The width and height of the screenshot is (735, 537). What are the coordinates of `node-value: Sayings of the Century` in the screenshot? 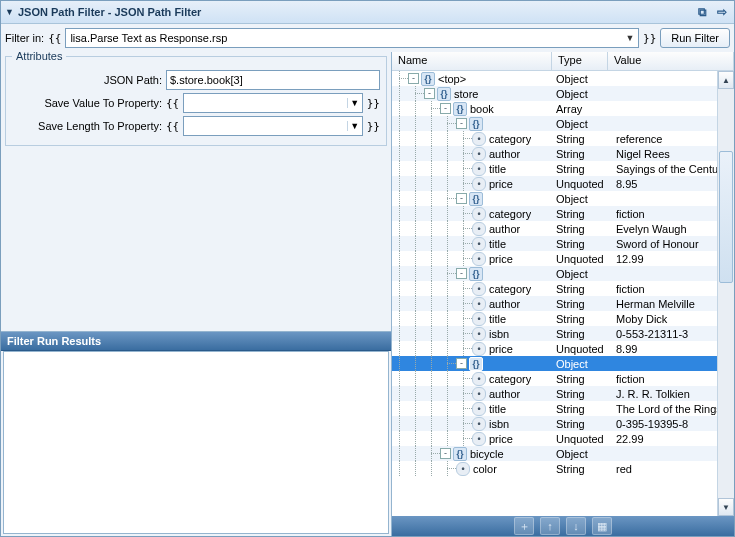 It's located at (664, 169).